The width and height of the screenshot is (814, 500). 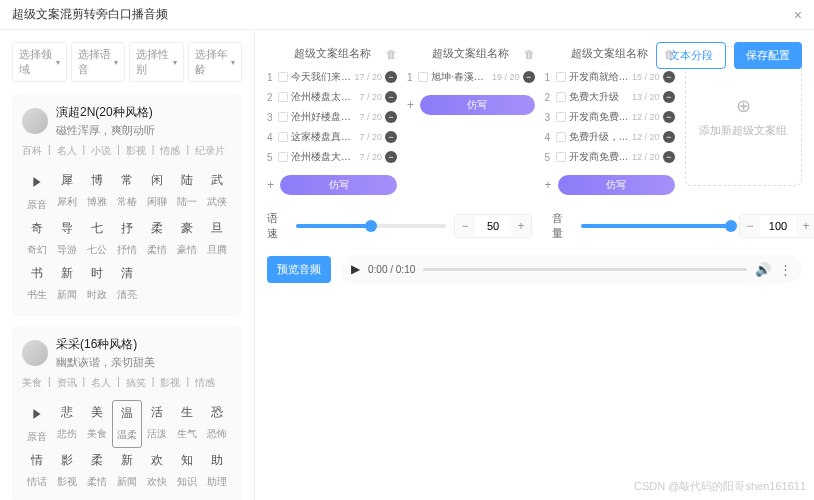 What do you see at coordinates (776, 226) in the screenshot?
I see `volume-stepper: −+` at bounding box center [776, 226].